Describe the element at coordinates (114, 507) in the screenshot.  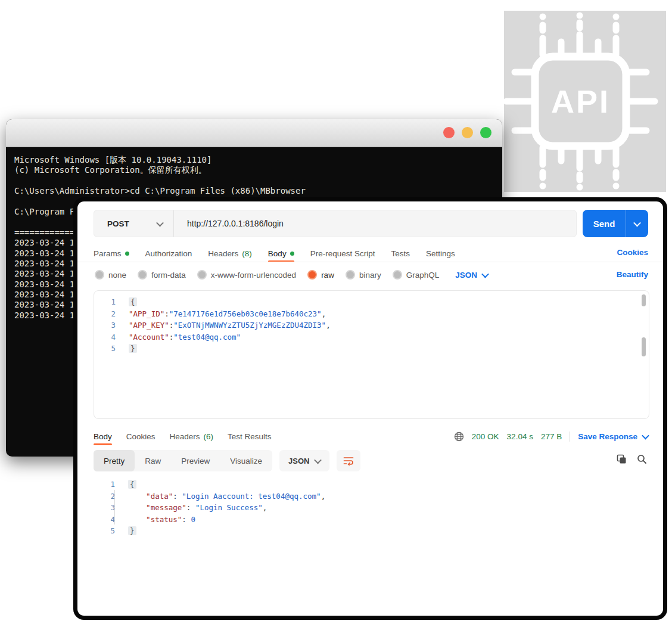
I see `indent-guide` at that location.